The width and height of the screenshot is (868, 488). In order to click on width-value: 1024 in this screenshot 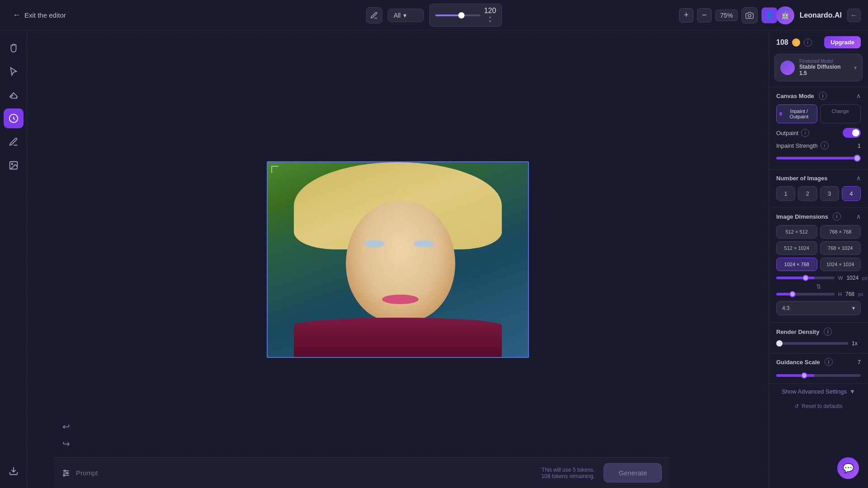, I will do `click(853, 278)`.